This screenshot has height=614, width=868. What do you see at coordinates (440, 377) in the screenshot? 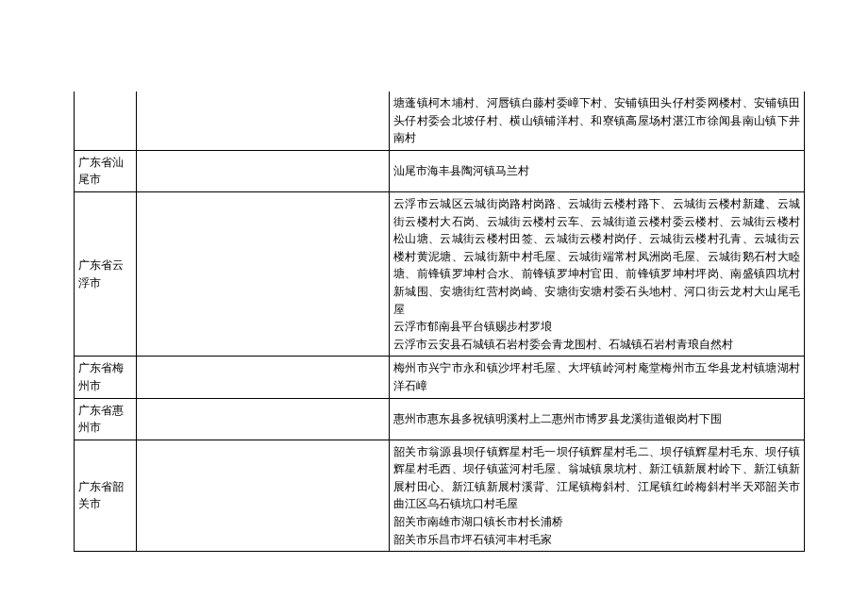
I see `table-row: 广东省梅州市 梅州市兴宁市永和镇沙坪村毛屋、大坪镇岭河村庵堂梅州市五华县龙村镇塘…` at bounding box center [440, 377].